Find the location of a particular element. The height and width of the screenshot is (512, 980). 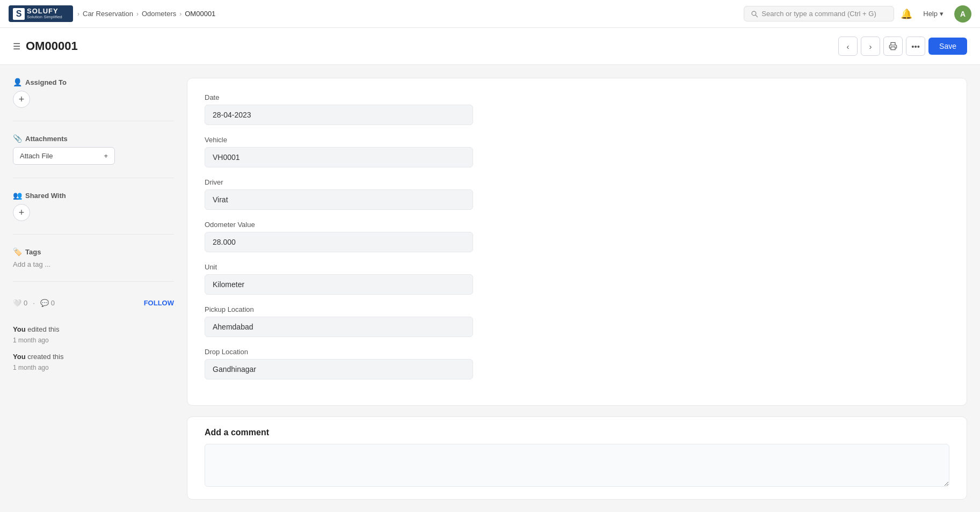

unit-group: Unit is located at coordinates (577, 279).